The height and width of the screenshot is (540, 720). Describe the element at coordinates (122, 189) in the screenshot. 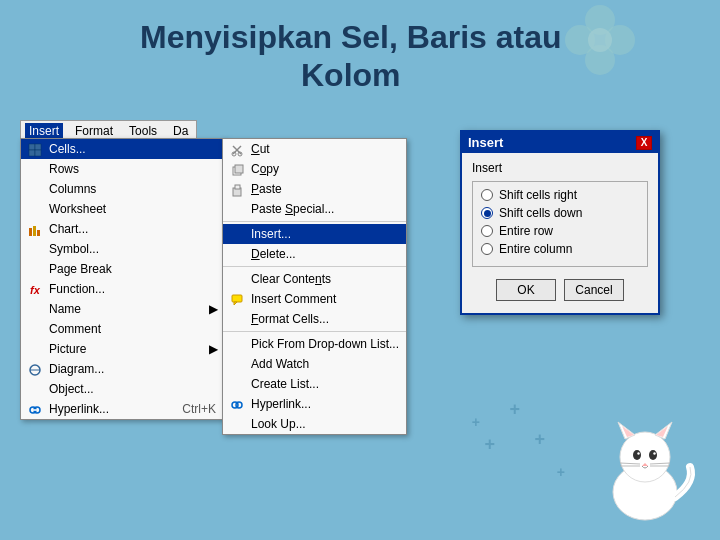

I see `menu-item-columns: Columns` at that location.